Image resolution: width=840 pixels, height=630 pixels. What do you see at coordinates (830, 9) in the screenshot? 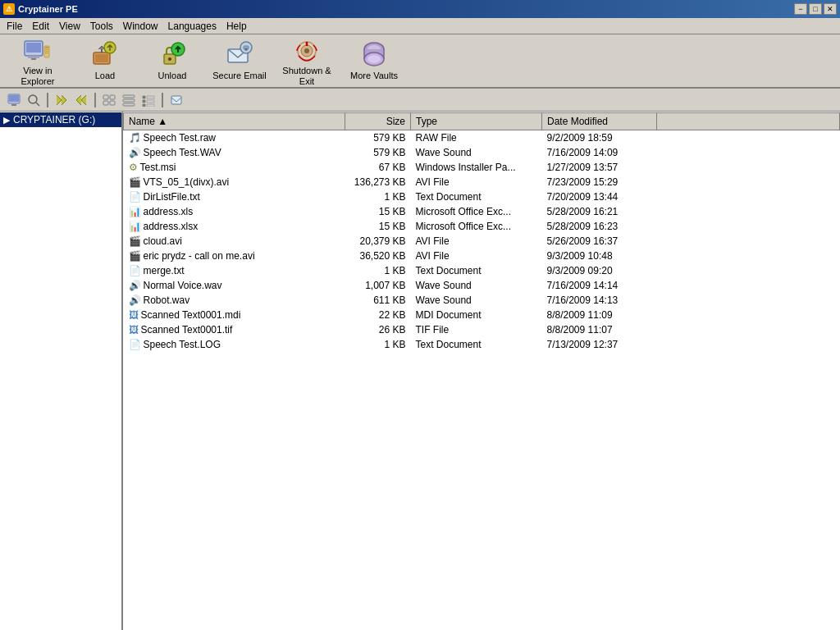
I see `close-button: ✕` at bounding box center [830, 9].